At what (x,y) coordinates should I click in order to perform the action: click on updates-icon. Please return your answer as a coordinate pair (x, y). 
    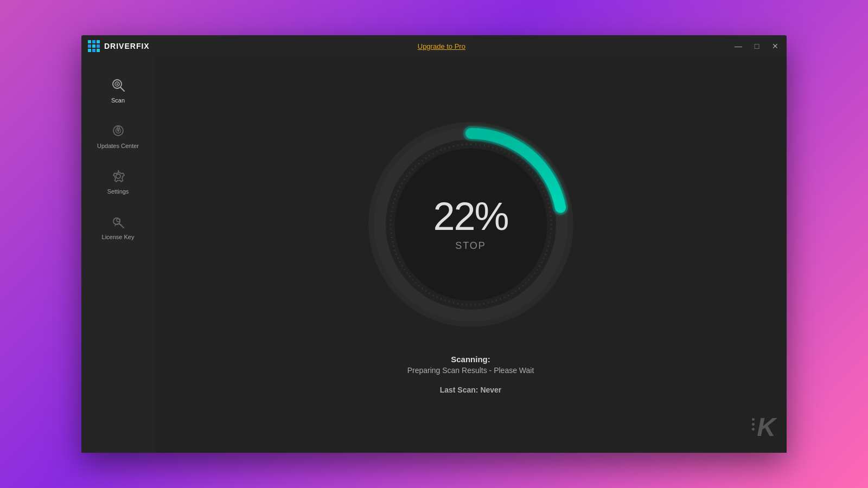
    Looking at the image, I should click on (118, 131).